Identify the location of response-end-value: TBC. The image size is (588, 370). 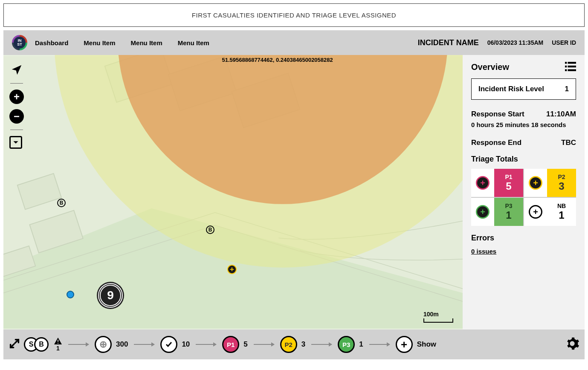
(569, 143).